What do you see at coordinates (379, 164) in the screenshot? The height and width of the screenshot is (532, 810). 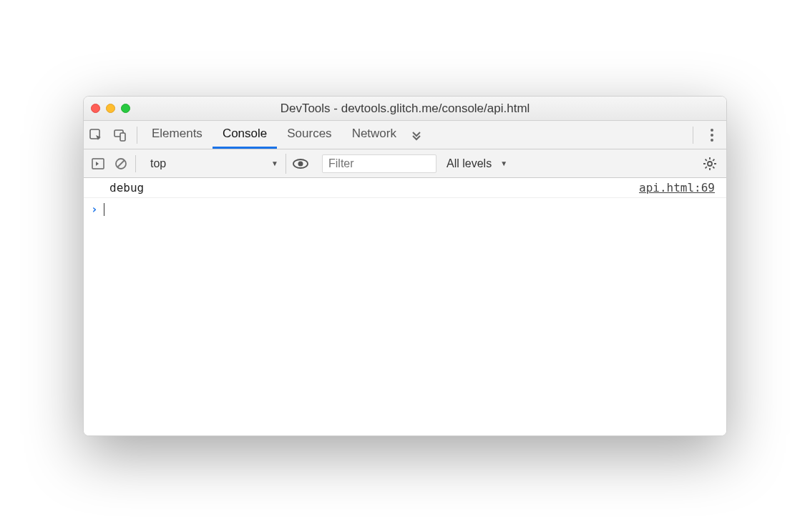 I see `filter-input` at bounding box center [379, 164].